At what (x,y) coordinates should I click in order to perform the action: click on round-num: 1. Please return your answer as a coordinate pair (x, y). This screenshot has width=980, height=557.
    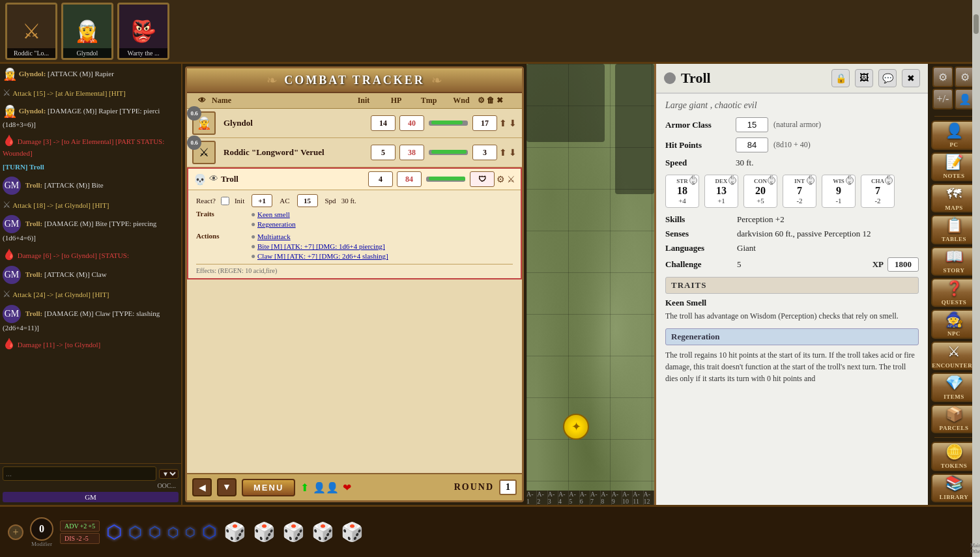
    Looking at the image, I should click on (508, 487).